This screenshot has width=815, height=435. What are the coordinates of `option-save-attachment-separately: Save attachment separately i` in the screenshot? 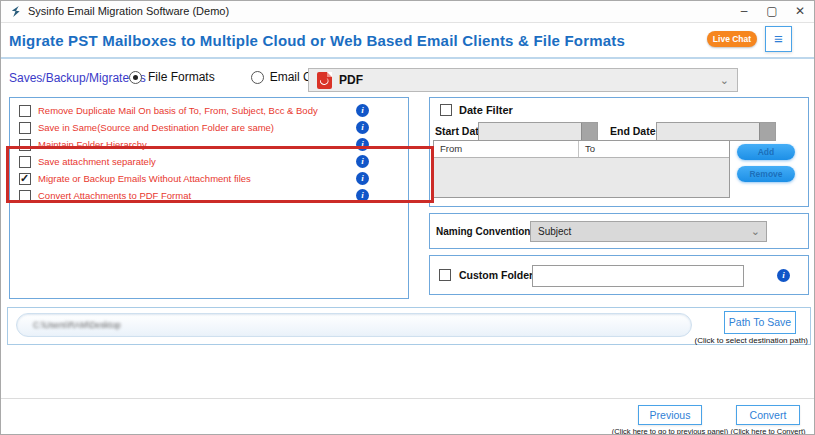 It's located at (209, 164).